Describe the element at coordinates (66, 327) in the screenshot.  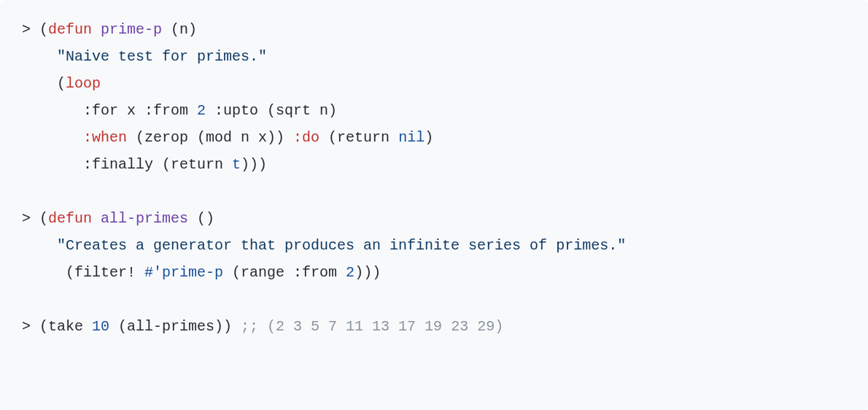
I see `take-open: (take` at that location.